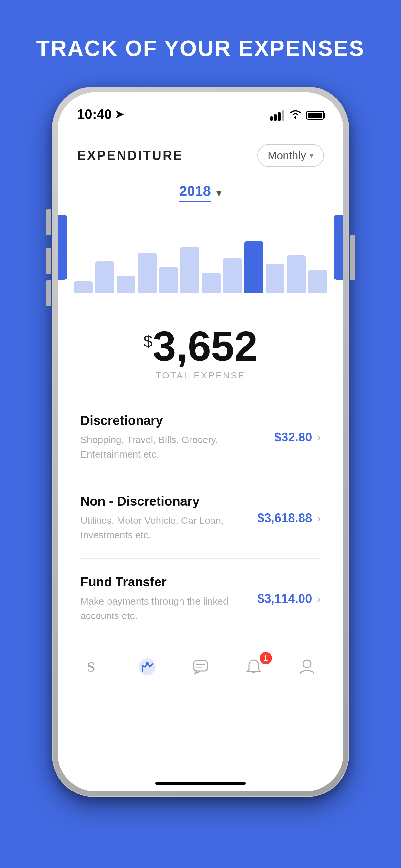 This screenshot has height=868, width=401. Describe the element at coordinates (219, 193) in the screenshot. I see `year-chevron-icon: ▾` at that location.